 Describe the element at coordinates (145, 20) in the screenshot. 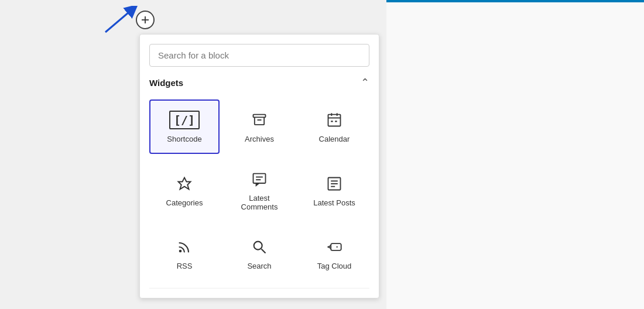

I see `add-block-button` at that location.